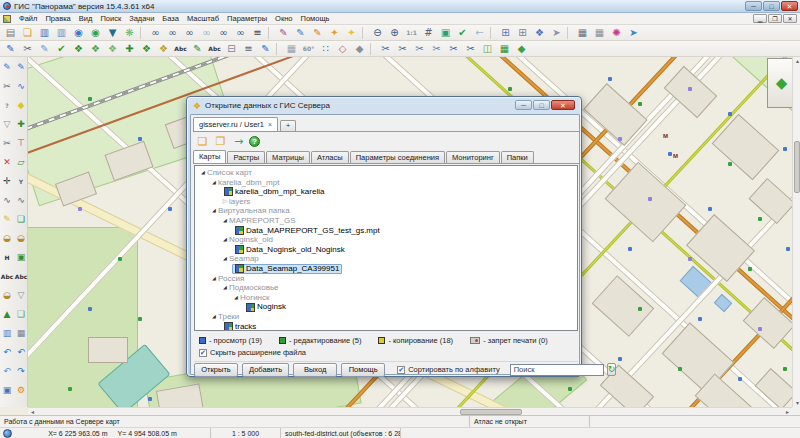 The height and width of the screenshot is (438, 800). What do you see at coordinates (206, 33) in the screenshot?
I see `search-disabled-icon: ∞` at bounding box center [206, 33].